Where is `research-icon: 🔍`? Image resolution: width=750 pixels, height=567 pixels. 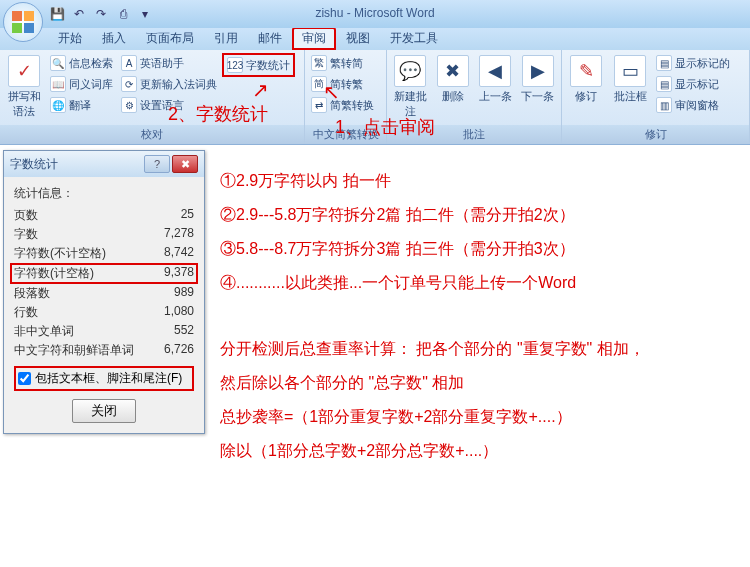
research-icon: 🔍 is located at coordinates (58, 63).